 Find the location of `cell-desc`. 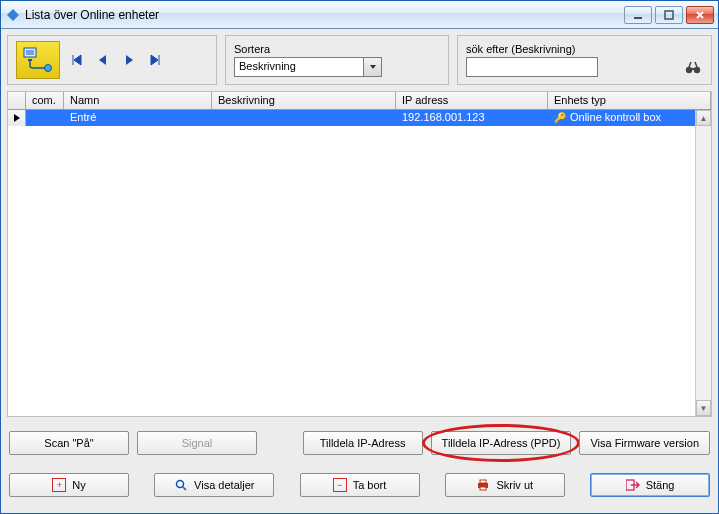

cell-desc is located at coordinates (304, 118).